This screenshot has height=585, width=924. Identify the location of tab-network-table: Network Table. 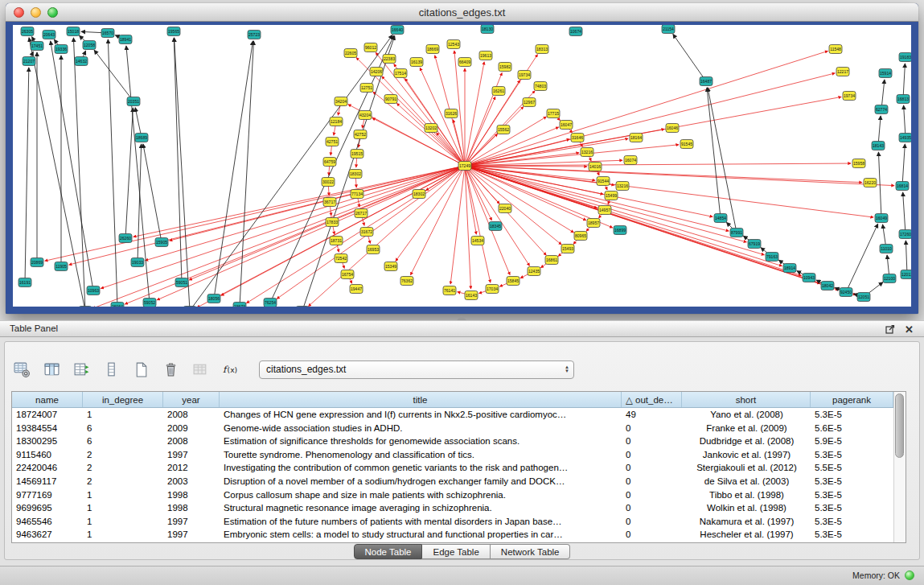
(531, 552).